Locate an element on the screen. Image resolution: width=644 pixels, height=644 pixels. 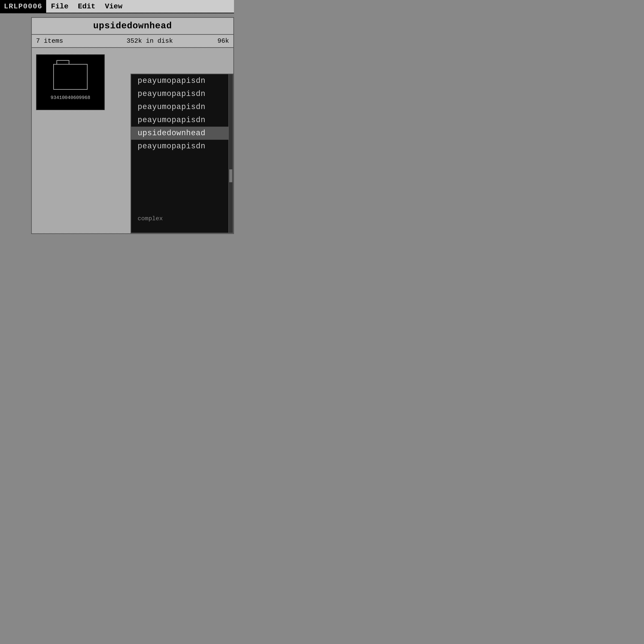
dropdown-item-1: peayumopapisdn is located at coordinates (182, 94).